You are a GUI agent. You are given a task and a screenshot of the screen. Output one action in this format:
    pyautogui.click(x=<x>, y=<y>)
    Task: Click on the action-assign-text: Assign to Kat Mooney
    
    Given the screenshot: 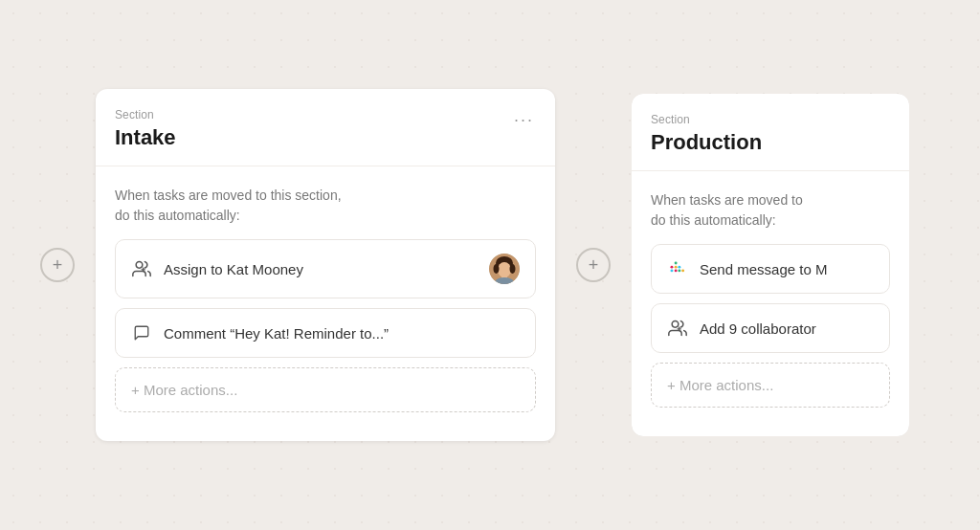 What is the action you would take?
    pyautogui.click(x=321, y=270)
    